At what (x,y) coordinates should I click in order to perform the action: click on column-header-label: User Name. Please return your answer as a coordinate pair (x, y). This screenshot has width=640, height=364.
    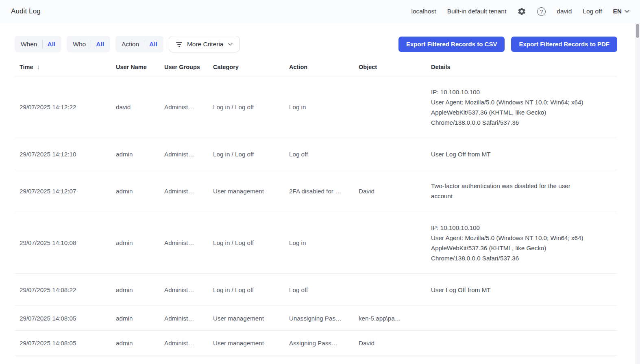
    Looking at the image, I should click on (131, 67).